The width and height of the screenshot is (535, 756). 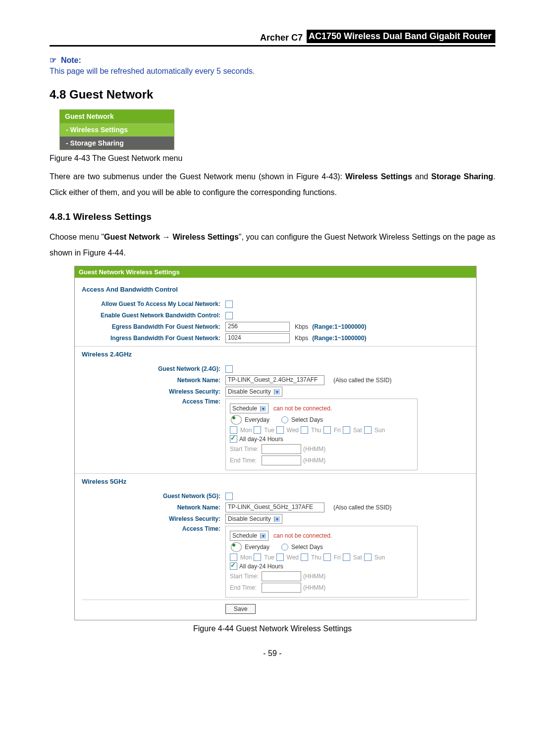 What do you see at coordinates (258, 327) in the screenshot?
I see `input-egress: 256` at bounding box center [258, 327].